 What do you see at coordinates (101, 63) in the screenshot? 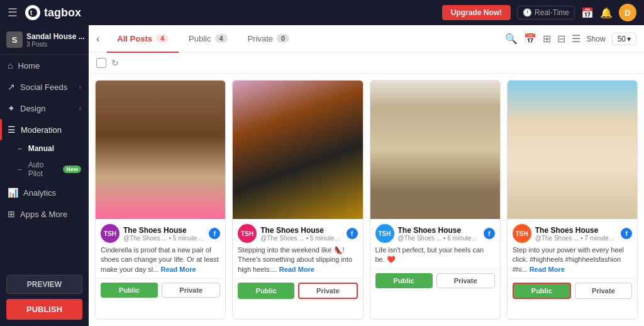
I see `select-all-checkbox` at bounding box center [101, 63].